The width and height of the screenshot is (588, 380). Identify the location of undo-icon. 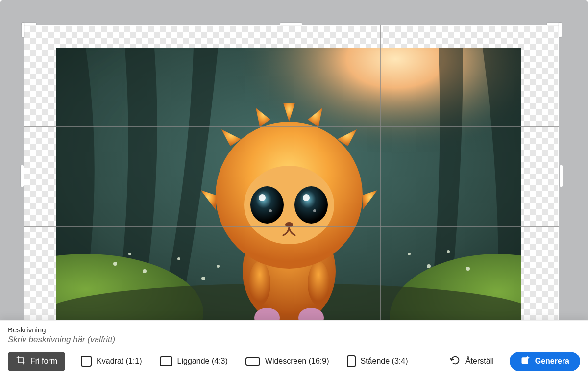
(455, 361).